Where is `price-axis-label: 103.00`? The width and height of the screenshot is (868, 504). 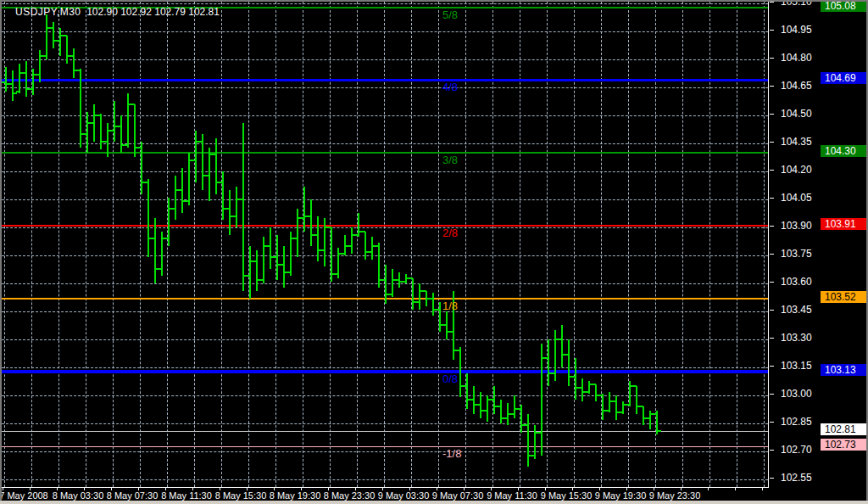 price-axis-label: 103.00 is located at coordinates (806, 394).